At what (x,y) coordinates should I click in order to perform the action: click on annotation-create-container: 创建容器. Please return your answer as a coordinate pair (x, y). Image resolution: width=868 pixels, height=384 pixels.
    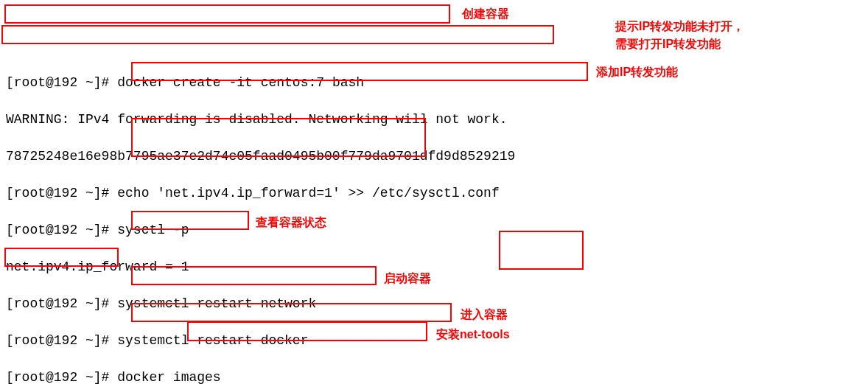
    Looking at the image, I should click on (486, 13).